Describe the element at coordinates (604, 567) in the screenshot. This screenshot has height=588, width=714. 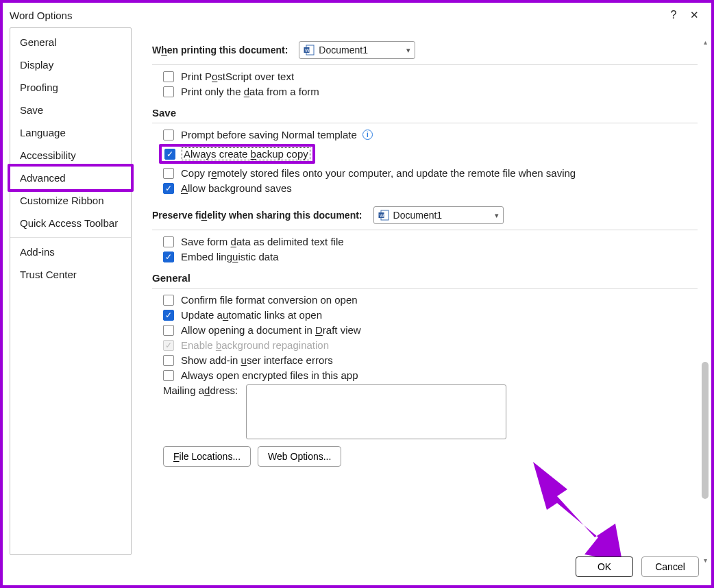
I see `ok-button: OK` at that location.